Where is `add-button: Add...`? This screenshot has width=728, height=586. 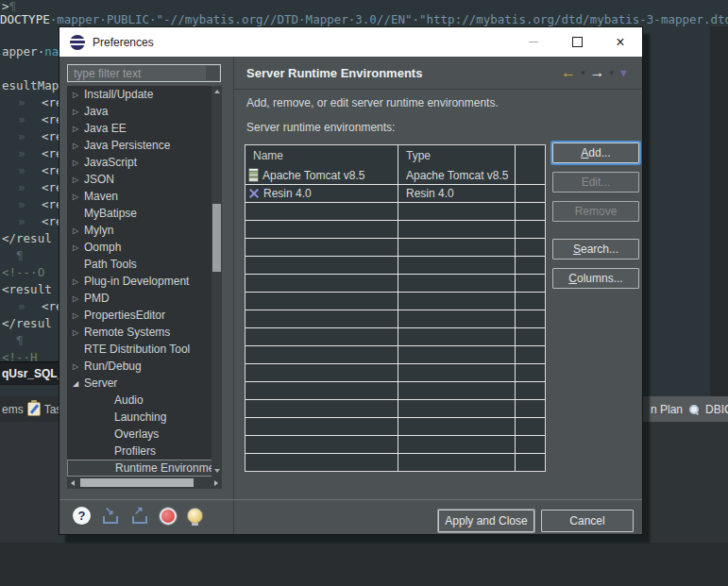 add-button: Add... is located at coordinates (596, 153).